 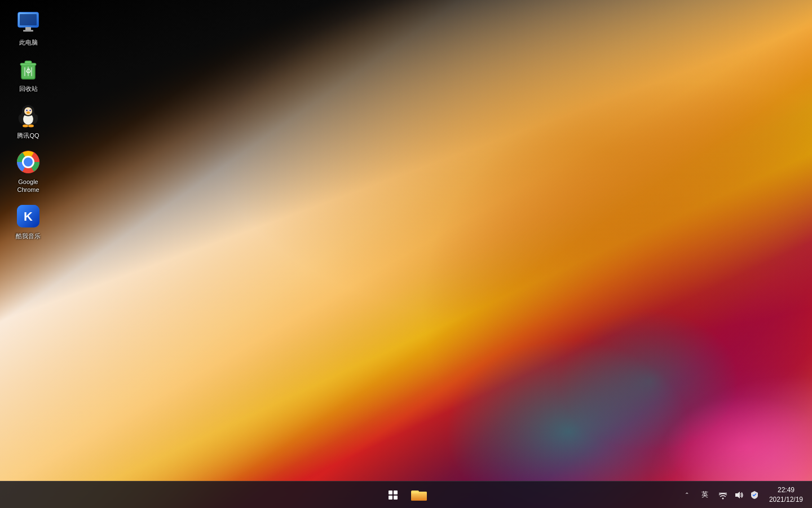 I want to click on recycle-bin-label: 回收站, so click(x=28, y=89).